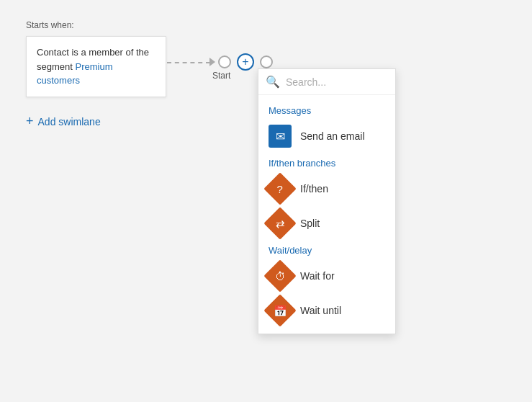 This screenshot has width=532, height=402. Describe the element at coordinates (327, 136) in the screenshot. I see `menu-item-send-email: ✉Send an email` at that location.